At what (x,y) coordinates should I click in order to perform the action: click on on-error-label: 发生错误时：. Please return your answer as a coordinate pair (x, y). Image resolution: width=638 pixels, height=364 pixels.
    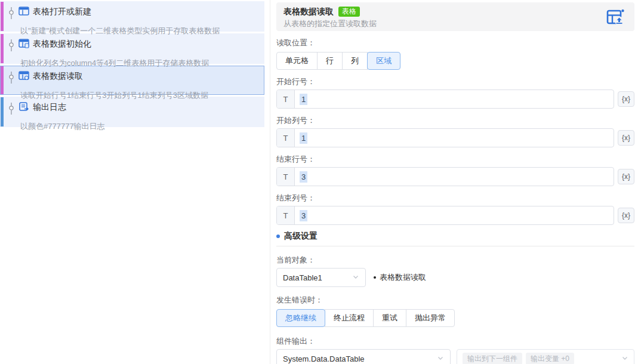
    Looking at the image, I should click on (455, 300).